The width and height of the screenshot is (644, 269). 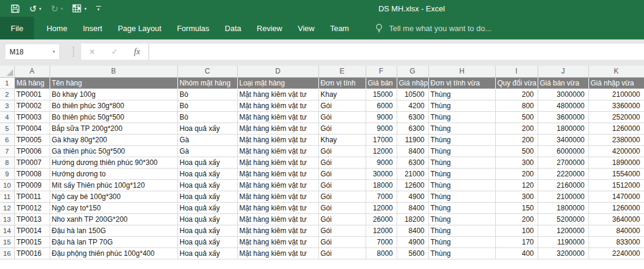 What do you see at coordinates (617, 185) in the screenshot?
I see `cell-K10: 1512000` at bounding box center [617, 185].